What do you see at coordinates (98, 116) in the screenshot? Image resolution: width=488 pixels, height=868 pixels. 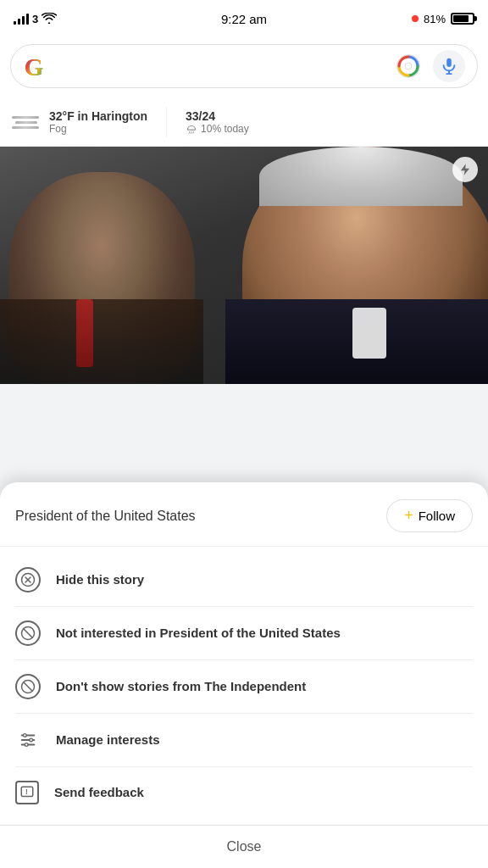 I see `weather-temp-left: 32°F in Harington` at bounding box center [98, 116].